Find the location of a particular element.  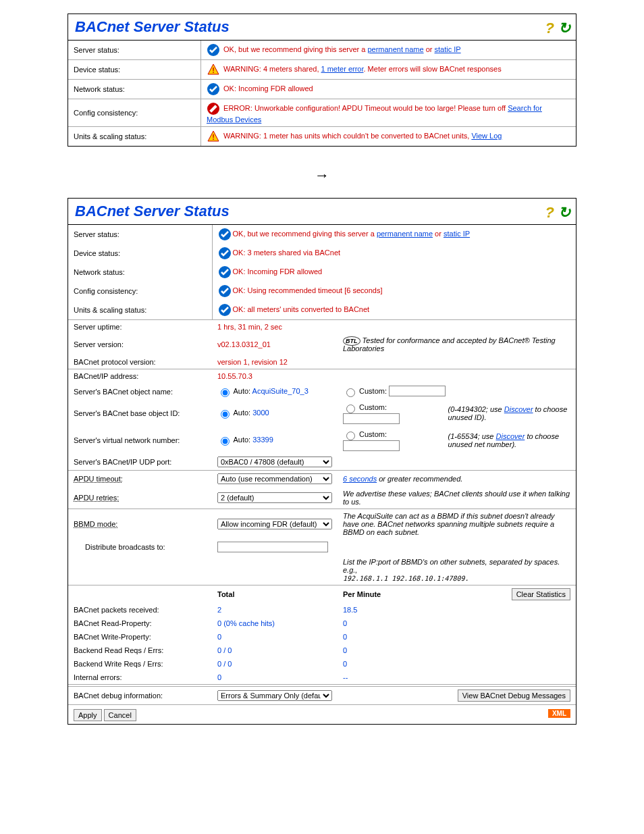

cancel-button: Cancel is located at coordinates (120, 715).